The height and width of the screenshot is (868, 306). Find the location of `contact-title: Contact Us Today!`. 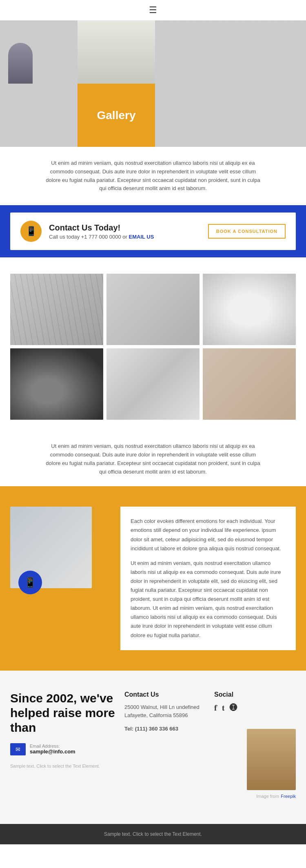

contact-title: Contact Us Today! is located at coordinates (101, 228).